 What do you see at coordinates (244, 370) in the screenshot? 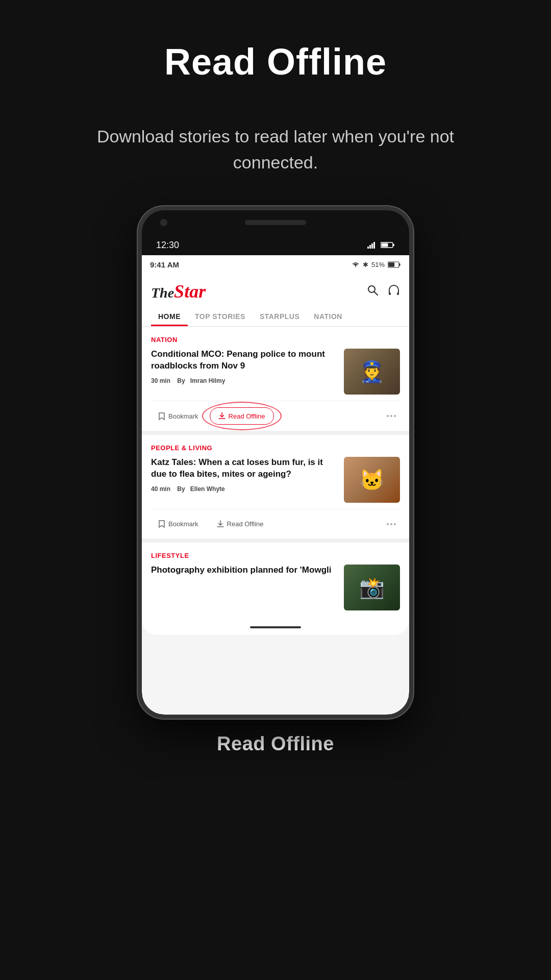
I see `article-text: Conditional MCO: Penang police to mount …` at bounding box center [244, 370].